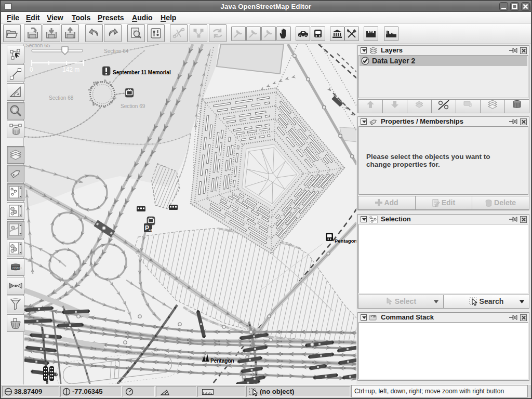 Image resolution: width=532 pixels, height=399 pixels. Describe the element at coordinates (71, 70) in the screenshot. I see `svg-text: 142 m` at that location.